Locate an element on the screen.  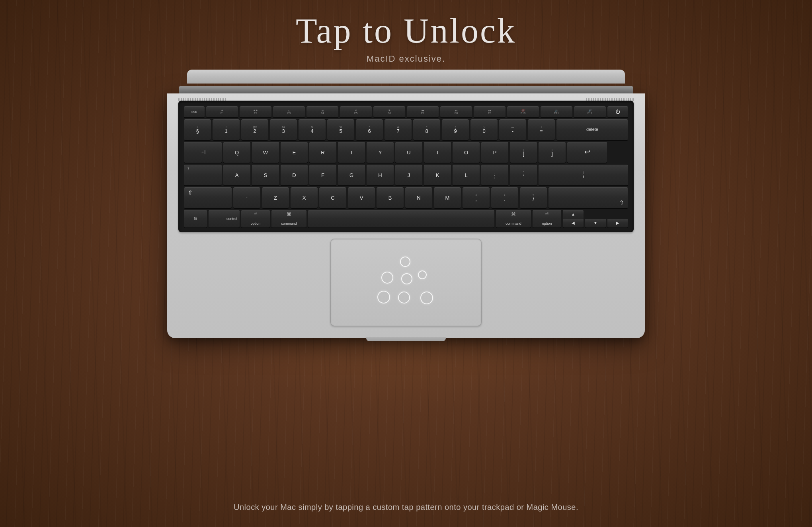
key-z: Z is located at coordinates (275, 198).